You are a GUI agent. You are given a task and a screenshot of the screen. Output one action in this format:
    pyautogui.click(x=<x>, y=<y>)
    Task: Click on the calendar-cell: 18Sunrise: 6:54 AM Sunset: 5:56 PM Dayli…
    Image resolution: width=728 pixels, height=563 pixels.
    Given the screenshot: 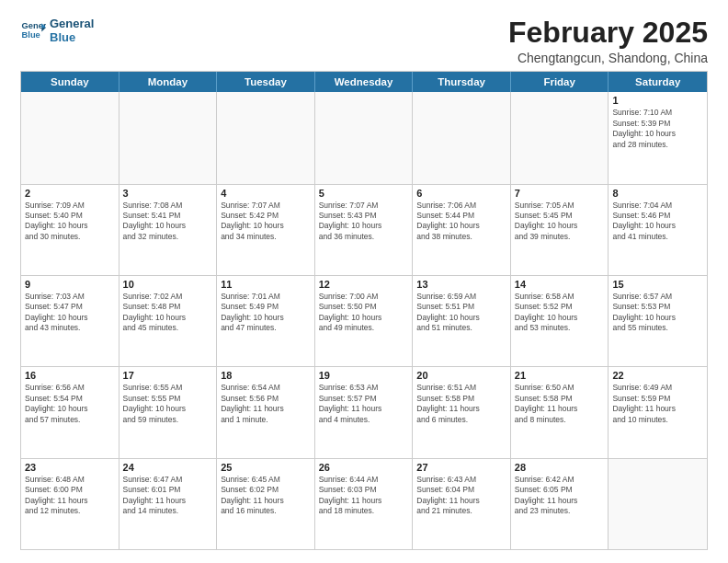 What is the action you would take?
    pyautogui.click(x=267, y=412)
    